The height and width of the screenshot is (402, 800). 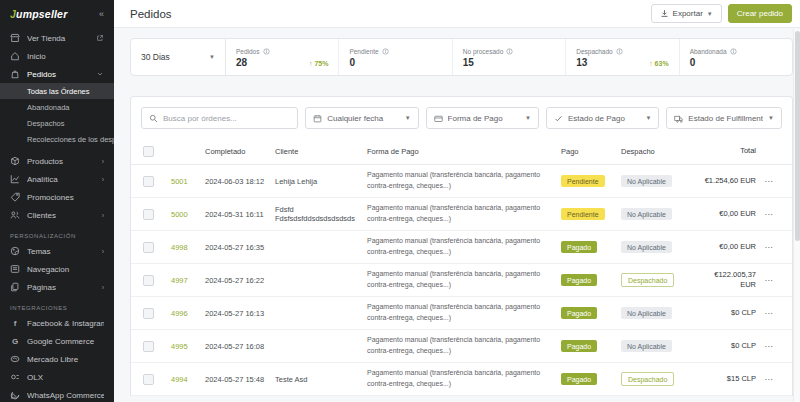 I want to click on select-all-checkbox, so click(x=148, y=152).